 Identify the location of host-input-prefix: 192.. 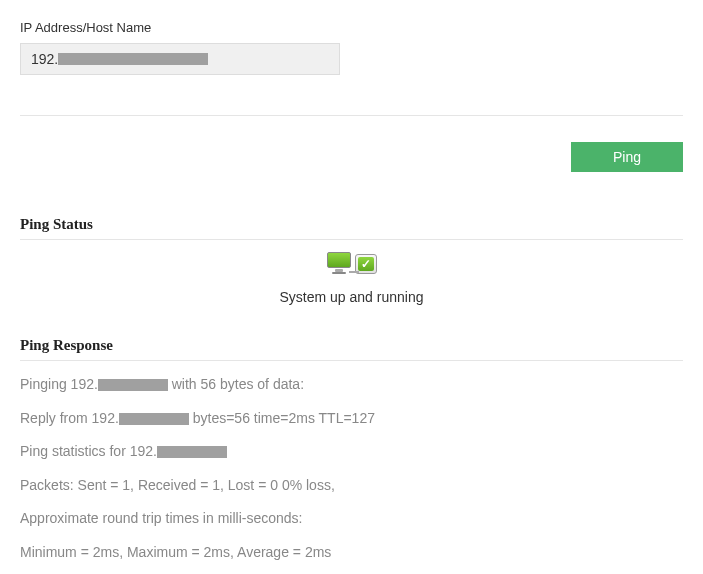
(44, 59).